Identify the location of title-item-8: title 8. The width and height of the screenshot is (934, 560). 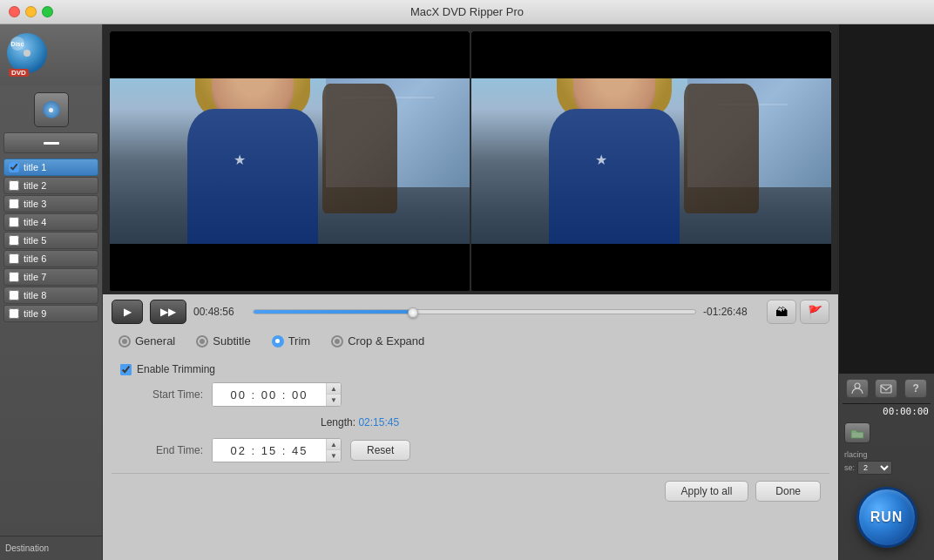
(51, 295).